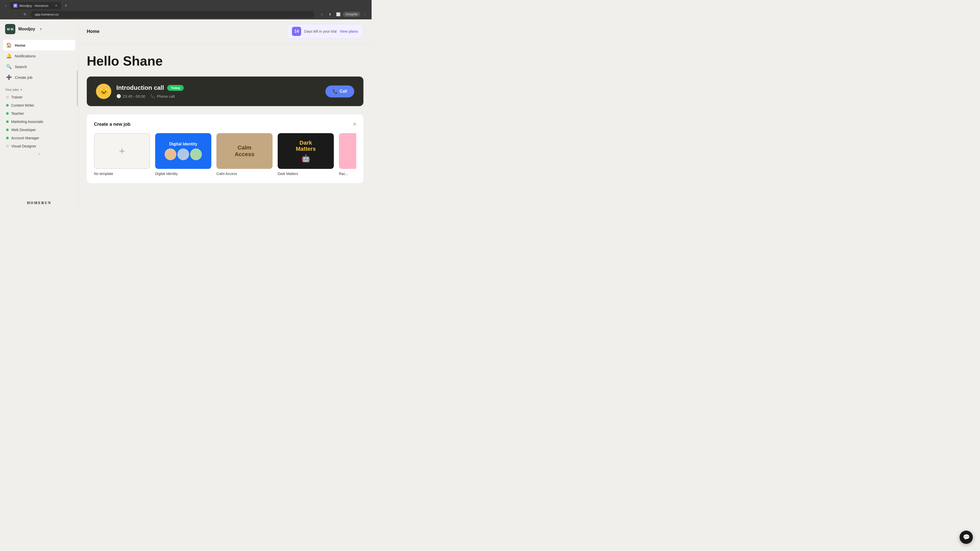 The height and width of the screenshot is (551, 980). What do you see at coordinates (244, 154) in the screenshot?
I see `template-card-calm-access: CalmAccess Calm Access` at bounding box center [244, 154].